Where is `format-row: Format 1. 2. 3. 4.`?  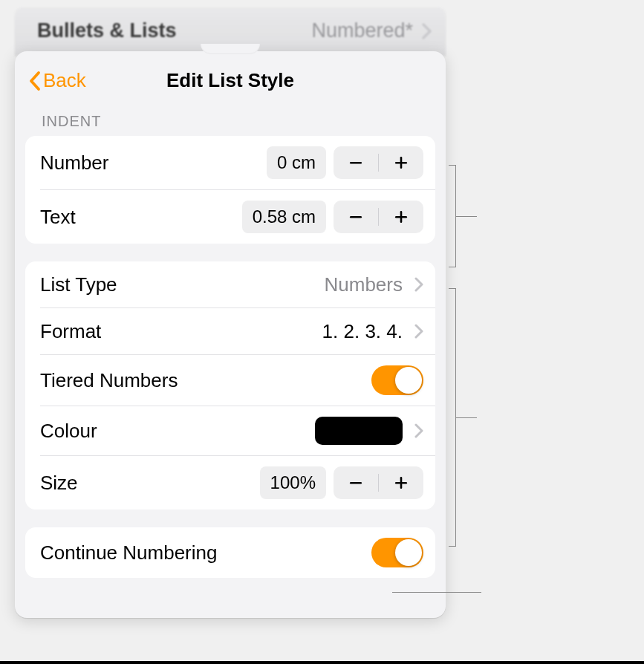
format-row: Format 1. 2. 3. 4. is located at coordinates (230, 331).